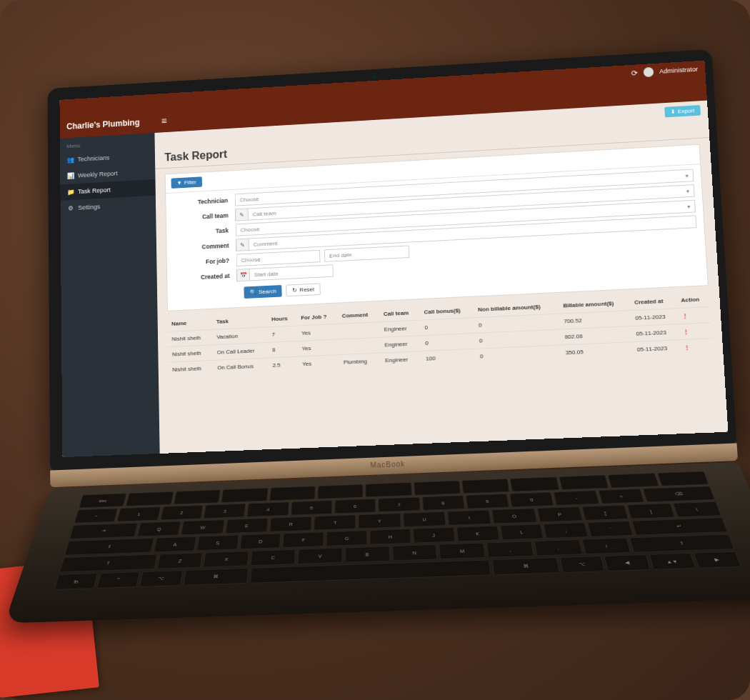 The height and width of the screenshot is (700, 750). What do you see at coordinates (179, 183) in the screenshot?
I see `filter-icon: ▼` at bounding box center [179, 183].